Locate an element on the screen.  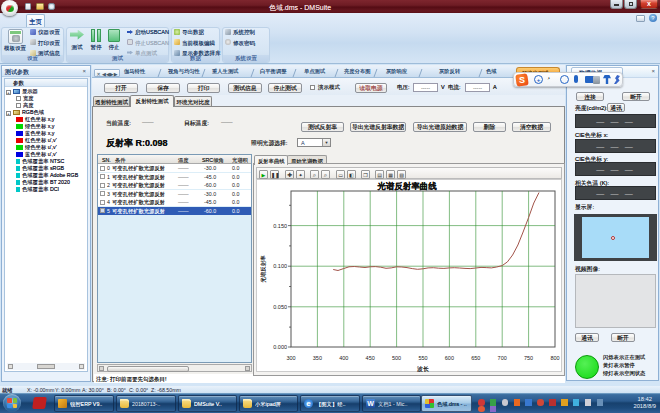
svg-text: 500 is located at coordinates (396, 358).